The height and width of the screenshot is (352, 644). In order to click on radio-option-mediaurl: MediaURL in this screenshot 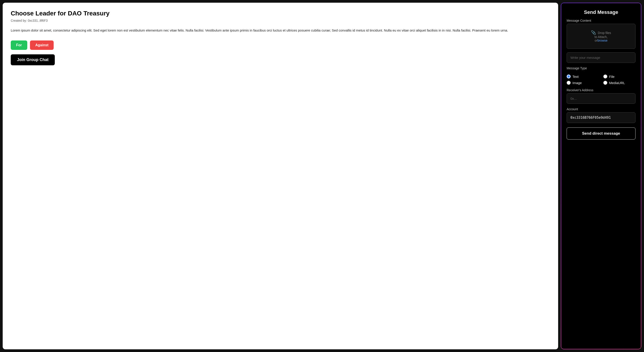, I will do `click(620, 83)`.